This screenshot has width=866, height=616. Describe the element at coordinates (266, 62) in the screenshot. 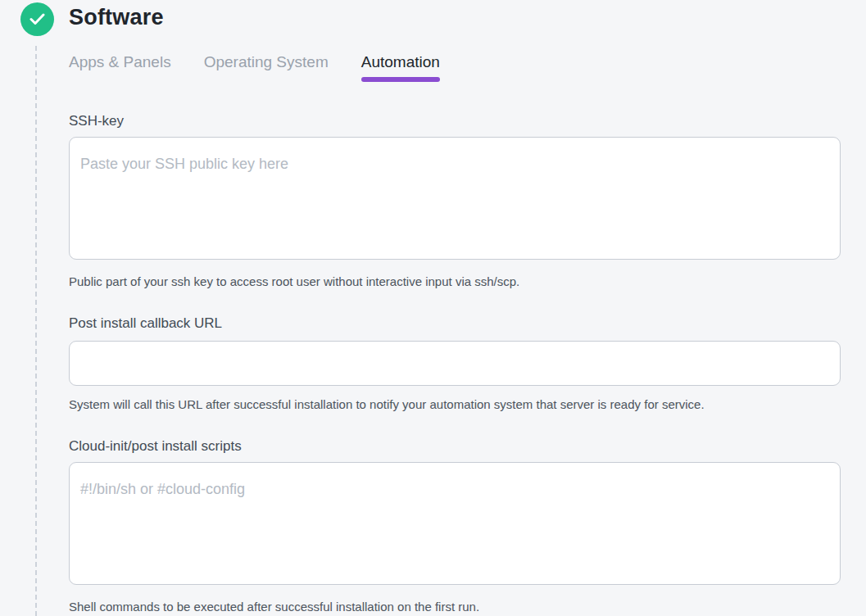

I see `tab-operating-system-label: Operating System` at that location.